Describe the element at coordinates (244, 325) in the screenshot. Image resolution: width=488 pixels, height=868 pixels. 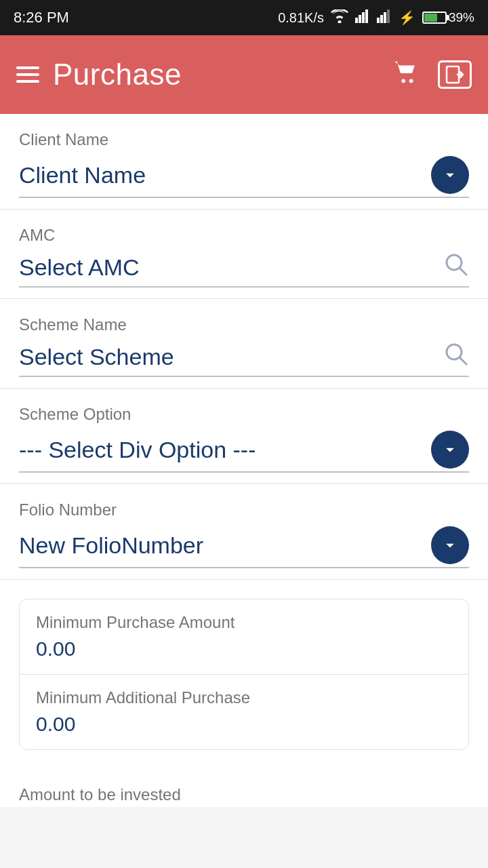
I see `scheme-name-label: Scheme Name` at that location.